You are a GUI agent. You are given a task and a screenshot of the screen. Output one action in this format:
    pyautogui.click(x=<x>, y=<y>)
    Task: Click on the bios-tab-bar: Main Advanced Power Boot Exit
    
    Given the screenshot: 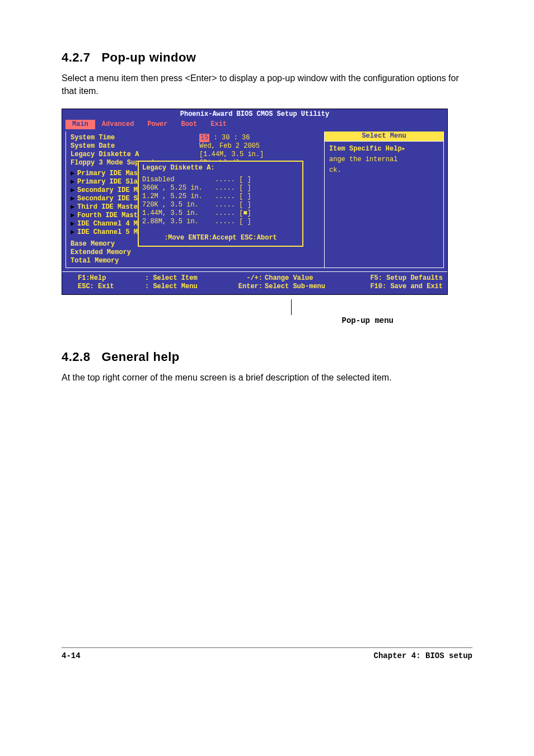 What is the action you would take?
    pyautogui.click(x=255, y=124)
    